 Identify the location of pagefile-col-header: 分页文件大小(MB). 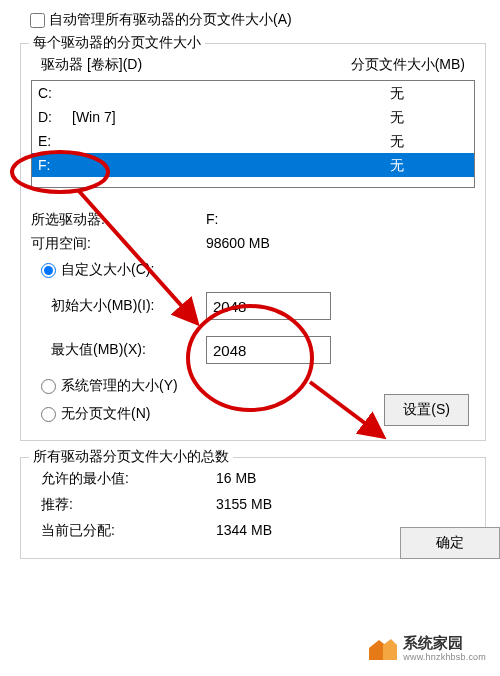
(408, 65).